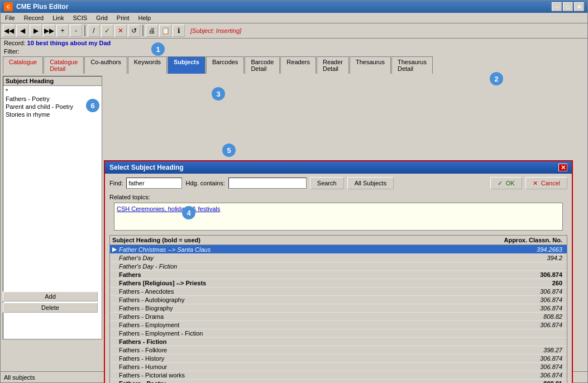 The width and height of the screenshot is (588, 383). I want to click on balloon-4: 4, so click(189, 213).